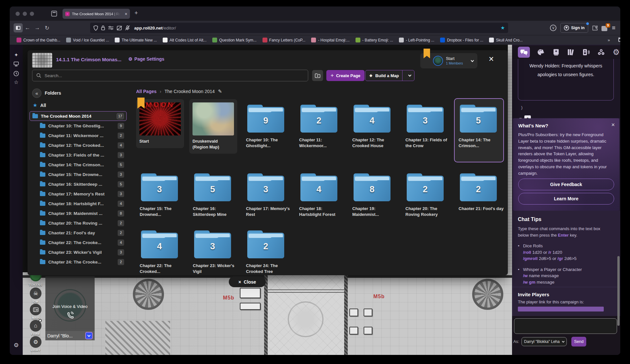 The height and width of the screenshot is (364, 630). What do you see at coordinates (503, 28) in the screenshot?
I see `bookmark-star-icon: ★` at bounding box center [503, 28].